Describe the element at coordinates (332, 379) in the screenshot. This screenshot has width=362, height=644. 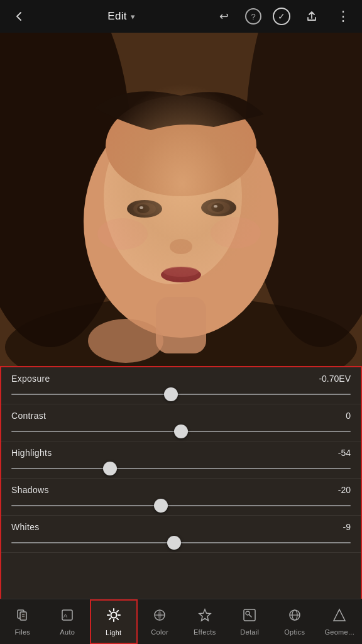
I see `adj-value: -0.70EV` at that location.